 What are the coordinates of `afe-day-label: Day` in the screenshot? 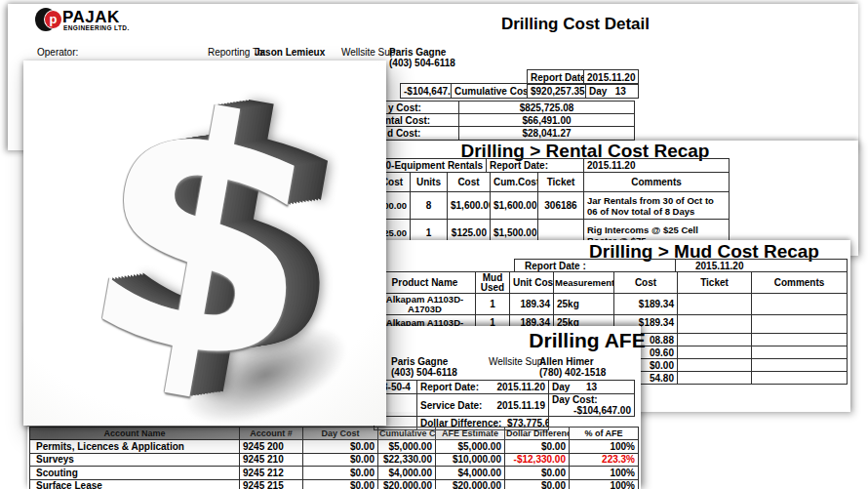 It's located at (561, 387).